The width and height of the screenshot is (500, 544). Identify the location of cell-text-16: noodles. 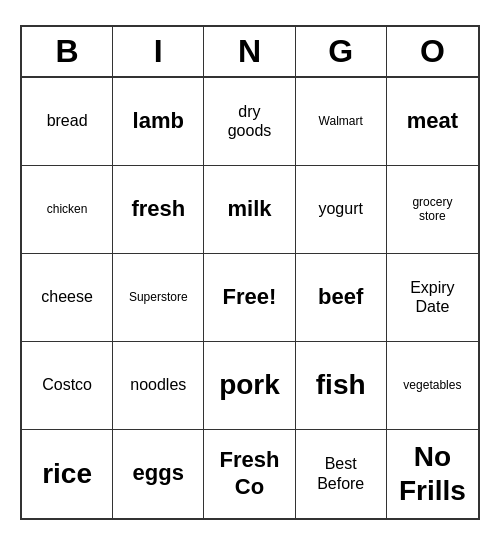
(158, 384).